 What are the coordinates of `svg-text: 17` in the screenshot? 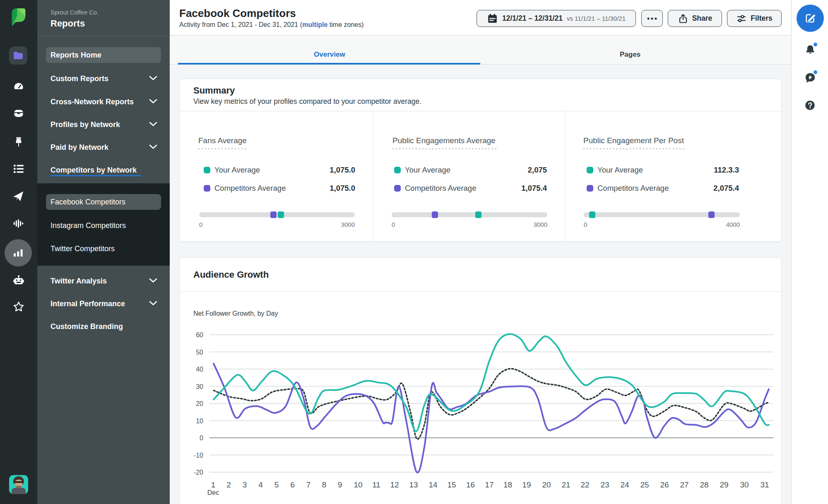 It's located at (489, 485).